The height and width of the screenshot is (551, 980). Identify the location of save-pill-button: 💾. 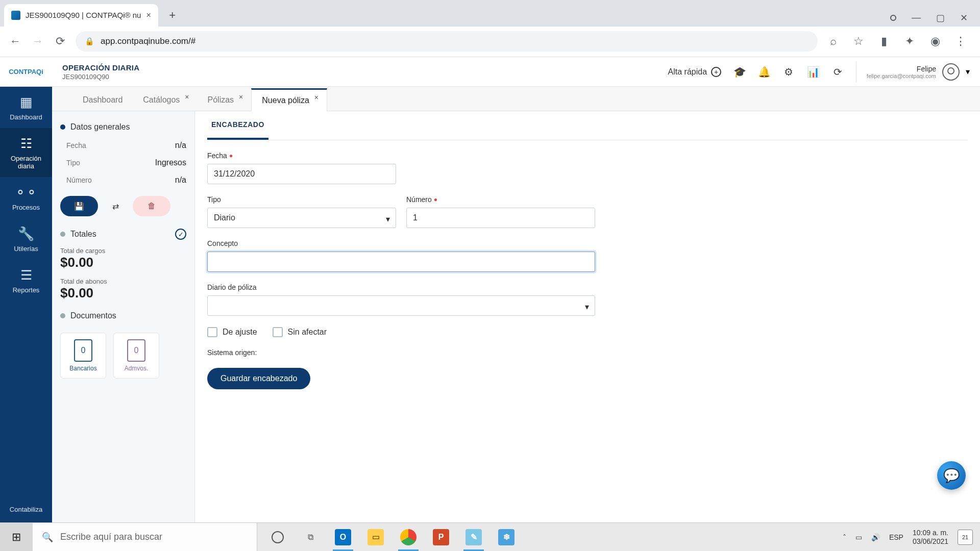
(79, 206).